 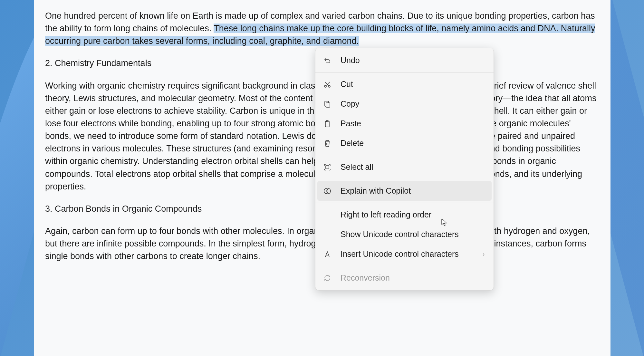 I want to click on menu-label-reconversion: Reconversion, so click(x=413, y=278).